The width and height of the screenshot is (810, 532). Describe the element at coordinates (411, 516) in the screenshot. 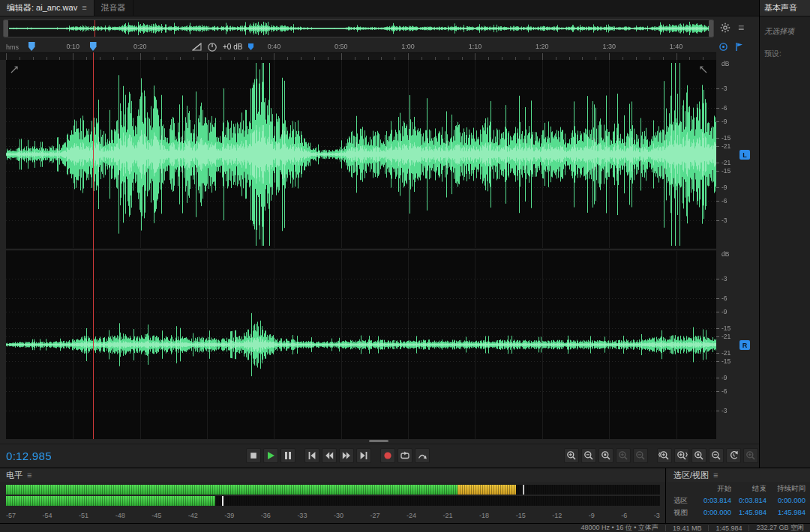

I see `meter-scale-label: -24` at that location.